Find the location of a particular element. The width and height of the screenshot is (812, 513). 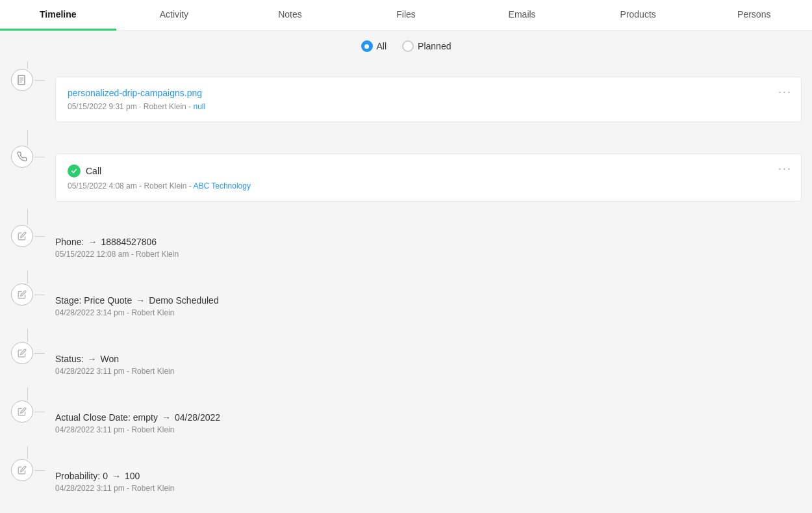

filter-all-radio is located at coordinates (367, 46).